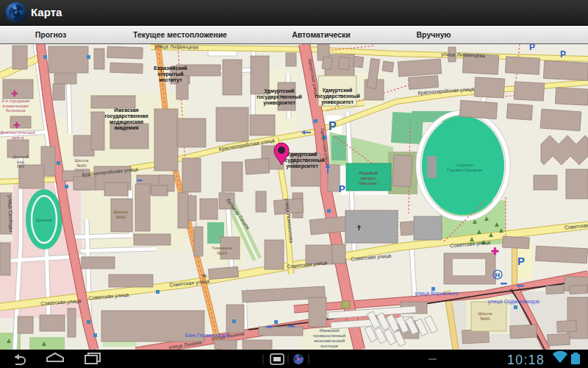 This screenshot has width=588, height=368. What do you see at coordinates (222, 253) in the screenshot?
I see `svg-text: №24` at bounding box center [222, 253].